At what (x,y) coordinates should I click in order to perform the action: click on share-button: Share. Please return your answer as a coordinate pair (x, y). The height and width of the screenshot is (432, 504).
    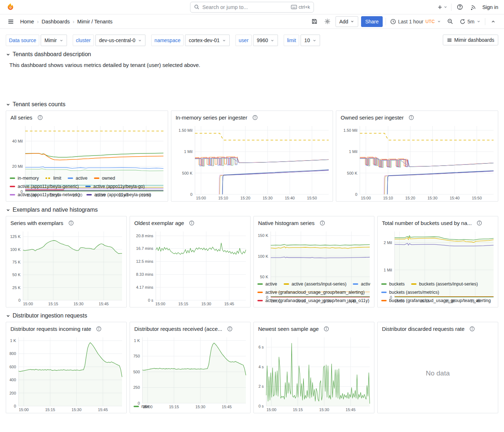
    Looking at the image, I should click on (372, 22).